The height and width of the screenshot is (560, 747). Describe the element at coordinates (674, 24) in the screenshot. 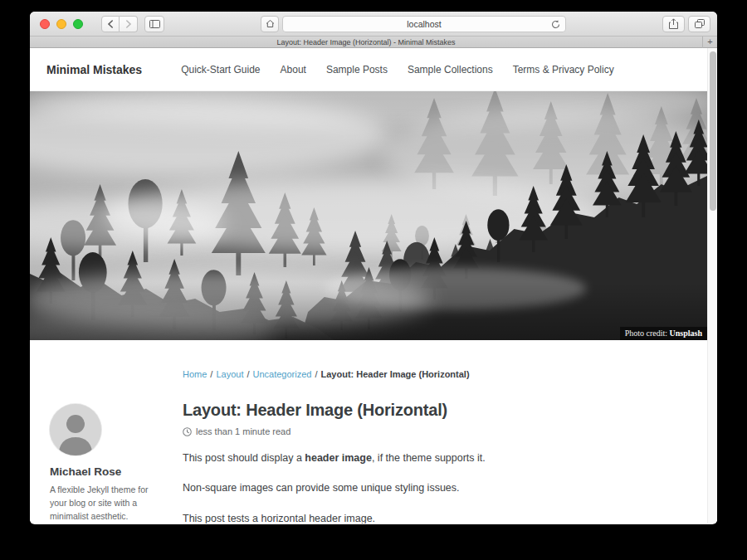

I see `share-button` at that location.